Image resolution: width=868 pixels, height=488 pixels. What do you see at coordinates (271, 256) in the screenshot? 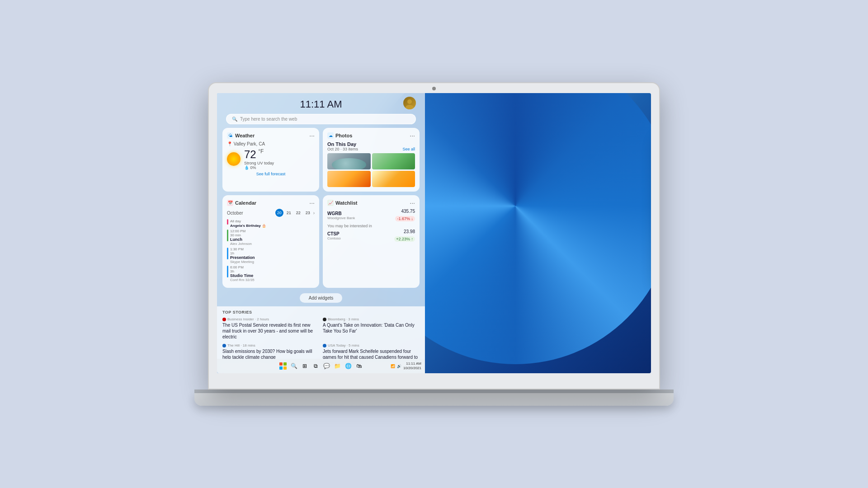
I see `cal-event-presentation: 1:30 PM1h Presentation Skype Meeting` at bounding box center [271, 256].